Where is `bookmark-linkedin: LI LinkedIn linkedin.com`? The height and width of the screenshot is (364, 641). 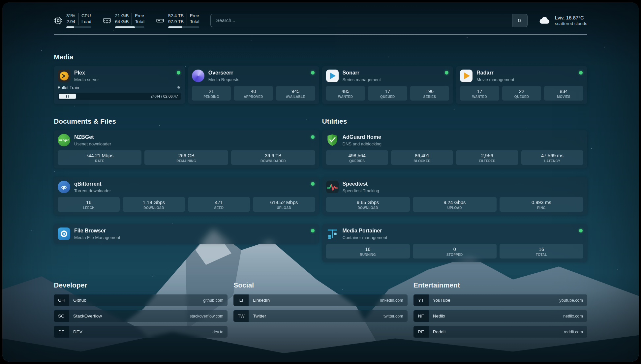
bookmark-linkedin: LI LinkedIn linkedin.com is located at coordinates (320, 300).